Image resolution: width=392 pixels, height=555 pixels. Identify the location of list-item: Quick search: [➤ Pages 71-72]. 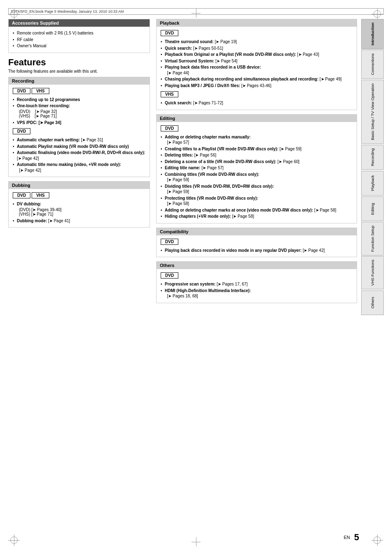
(256, 103).